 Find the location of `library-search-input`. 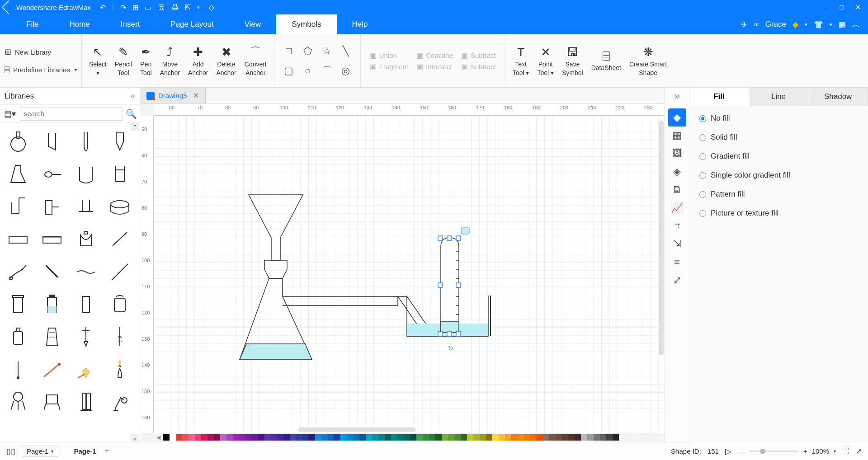

library-search-input is located at coordinates (71, 114).